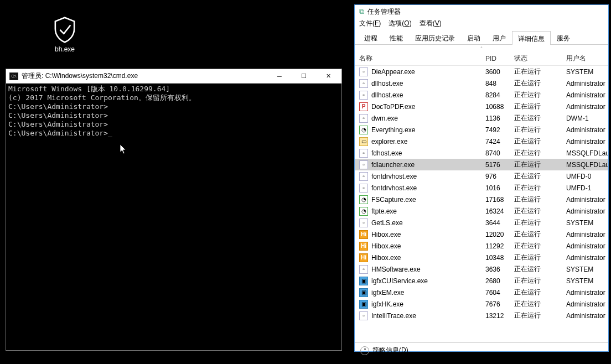 The height and width of the screenshot is (364, 611). Describe the element at coordinates (435, 38) in the screenshot. I see `tab-应用历史记录: 应用历史记录` at that location.